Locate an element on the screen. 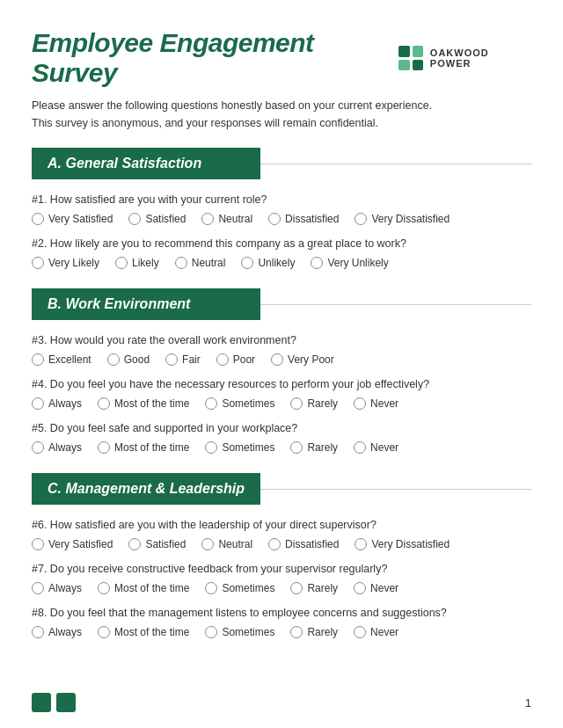 This screenshot has width=563, height=728. options-row-B-3: AlwaysMost of the timeSometimesRarelyNev… is located at coordinates (282, 448).